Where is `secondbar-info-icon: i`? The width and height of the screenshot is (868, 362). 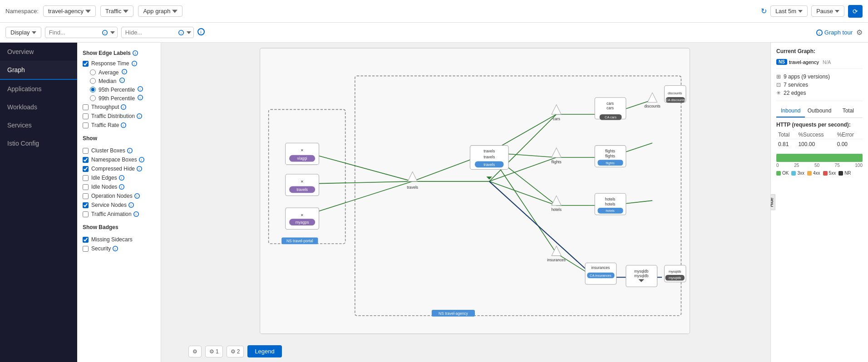 secondbar-info-icon: i is located at coordinates (201, 33).